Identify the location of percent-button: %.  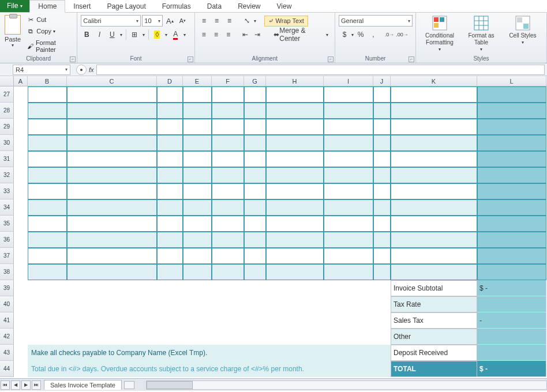
(361, 35).